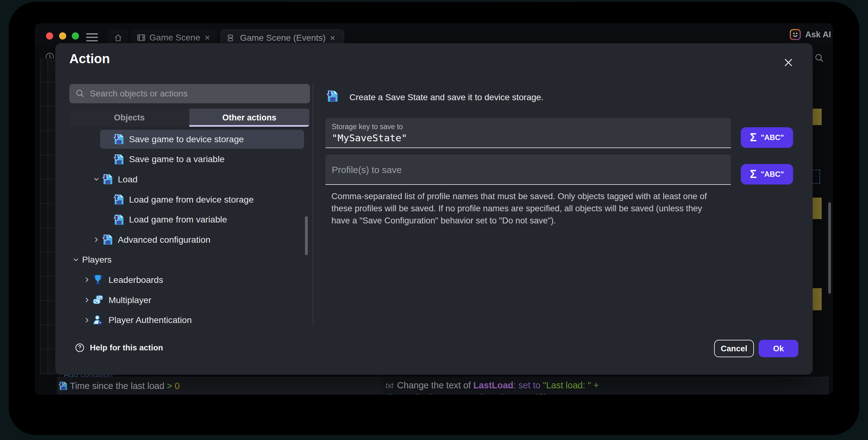 Image resolution: width=868 pixels, height=440 pixels. I want to click on actions-tree: Save game to device storageSave game to …, so click(189, 230).